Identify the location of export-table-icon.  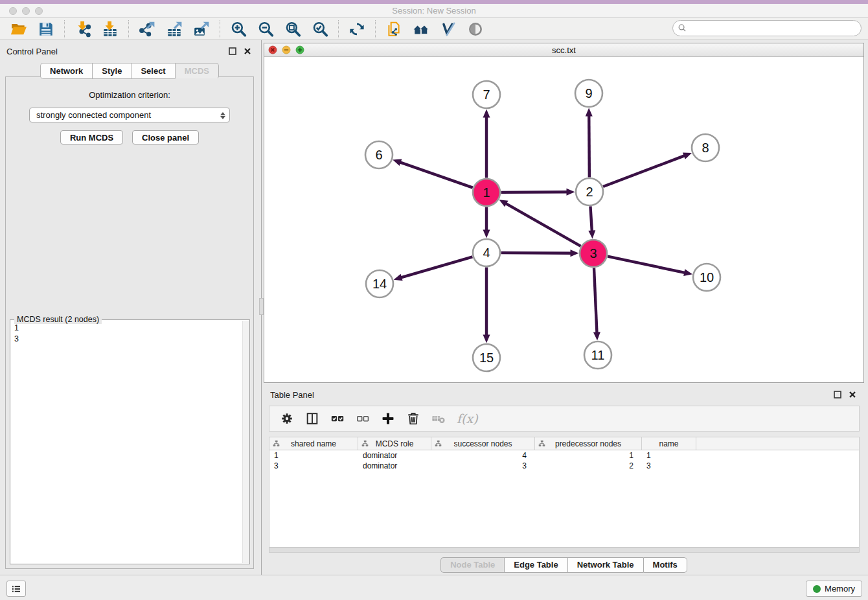
(174, 29).